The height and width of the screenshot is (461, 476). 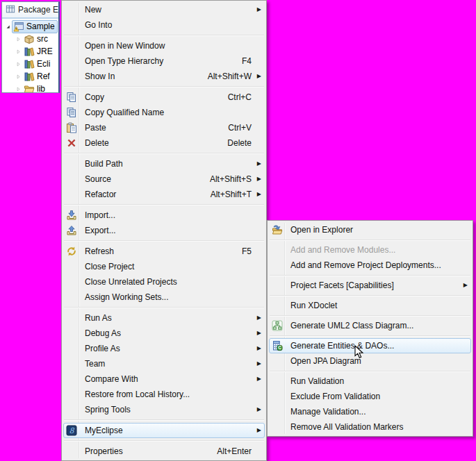 I want to click on menu-item-import: Import..., so click(x=164, y=215).